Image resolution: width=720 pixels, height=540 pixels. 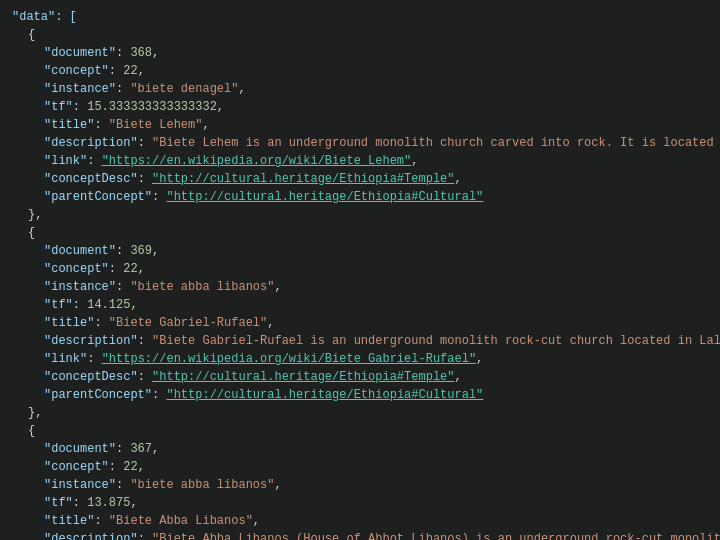 I want to click on code-line: "description": "Biete Gabriel-Rufael is …, so click(x=360, y=341).